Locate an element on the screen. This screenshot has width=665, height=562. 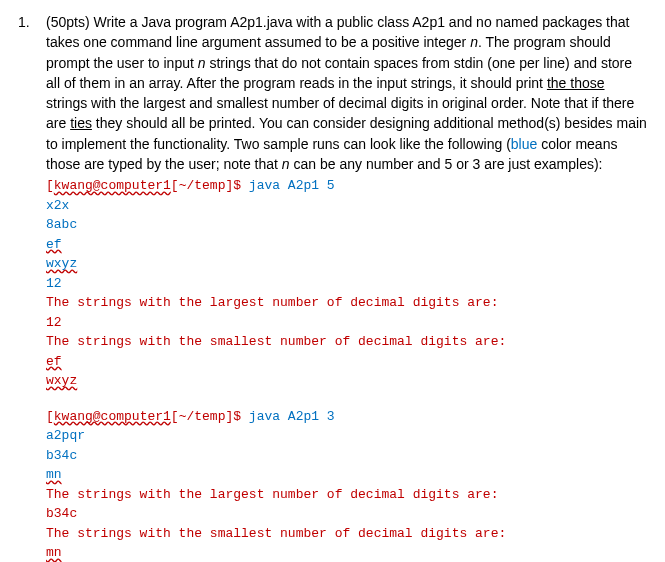
user-input: wxyz is located at coordinates (346, 264).